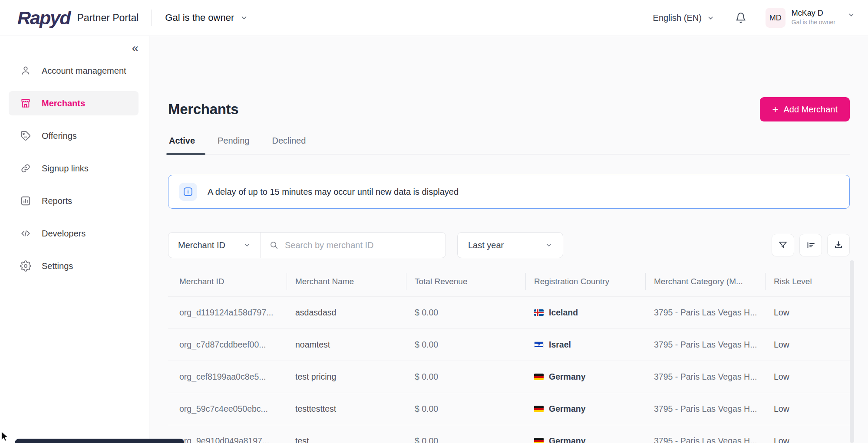 The image size is (868, 443). I want to click on download-icon, so click(838, 245).